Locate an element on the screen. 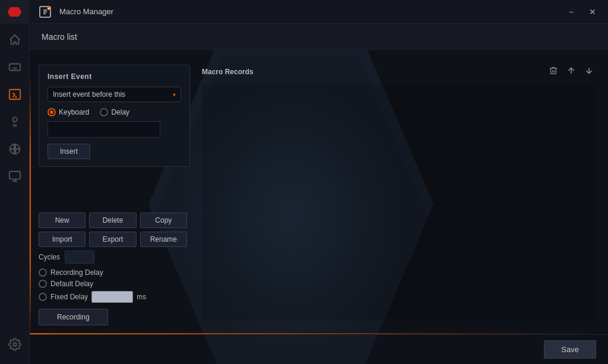 The image size is (608, 364). new-button: New is located at coordinates (62, 220).